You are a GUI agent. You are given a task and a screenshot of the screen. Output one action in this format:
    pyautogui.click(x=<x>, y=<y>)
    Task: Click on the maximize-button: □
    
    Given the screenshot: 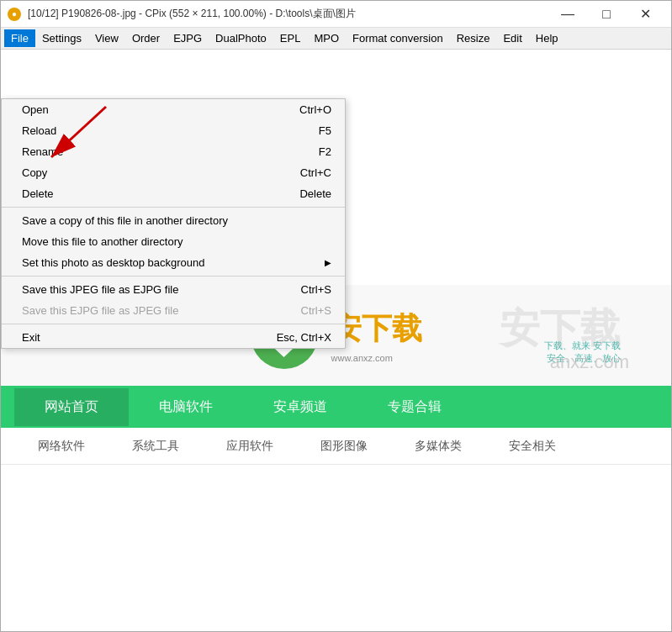 What is the action you would take?
    pyautogui.click(x=606, y=14)
    